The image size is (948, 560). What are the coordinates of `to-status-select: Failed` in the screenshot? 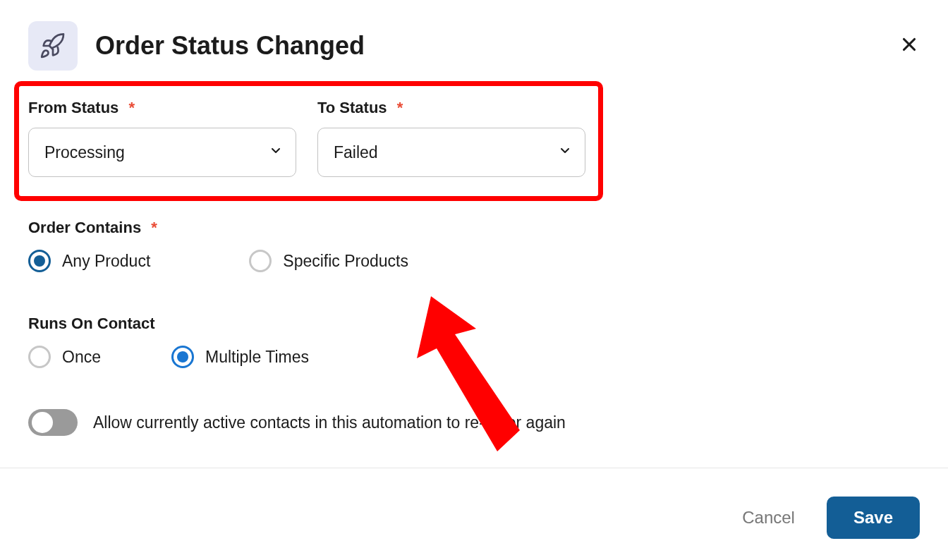 It's located at (451, 152).